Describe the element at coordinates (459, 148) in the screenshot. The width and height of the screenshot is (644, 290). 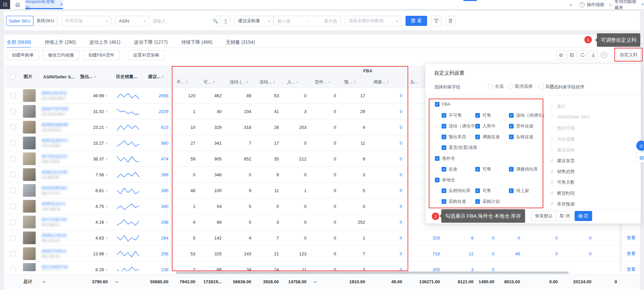
I see `field-item: ✓退货/弃置/清算` at that location.